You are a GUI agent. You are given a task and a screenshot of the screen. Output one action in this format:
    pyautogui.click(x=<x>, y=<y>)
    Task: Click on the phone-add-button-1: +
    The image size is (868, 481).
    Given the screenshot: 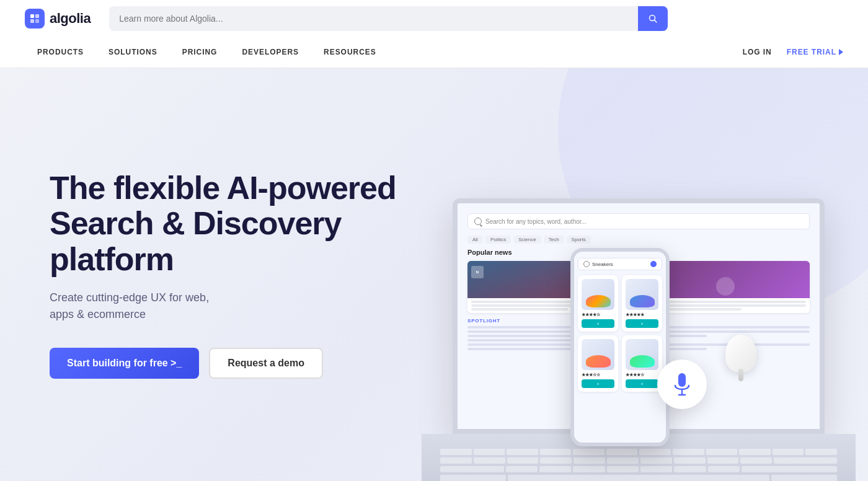 What is the action you would take?
    pyautogui.click(x=598, y=324)
    